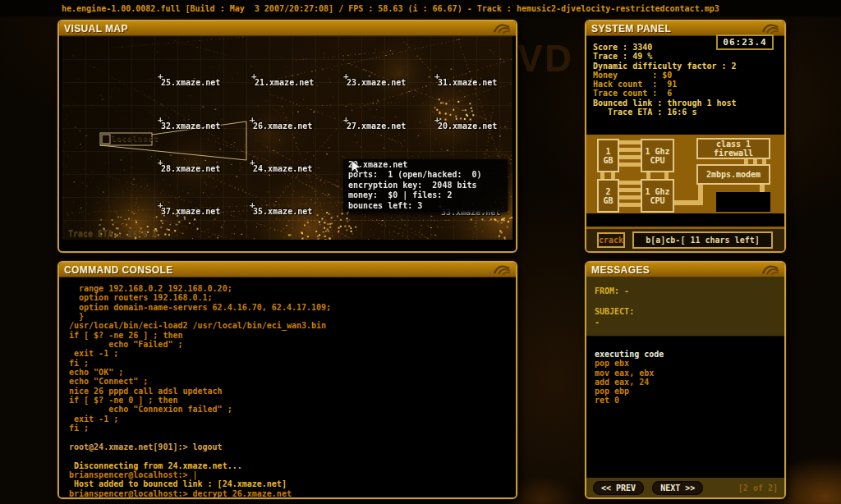  What do you see at coordinates (292, 391) in the screenshot?
I see `console-line: nice 26 pppd call adsl updetach` at bounding box center [292, 391].